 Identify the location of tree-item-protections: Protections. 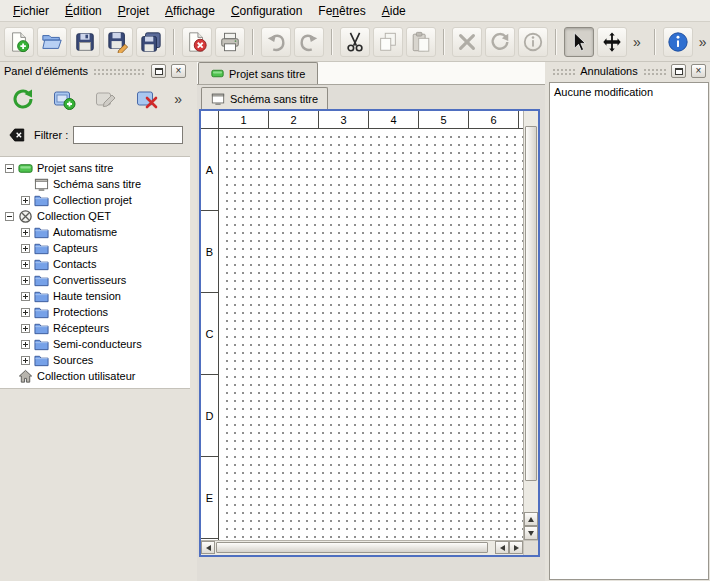
(95, 312).